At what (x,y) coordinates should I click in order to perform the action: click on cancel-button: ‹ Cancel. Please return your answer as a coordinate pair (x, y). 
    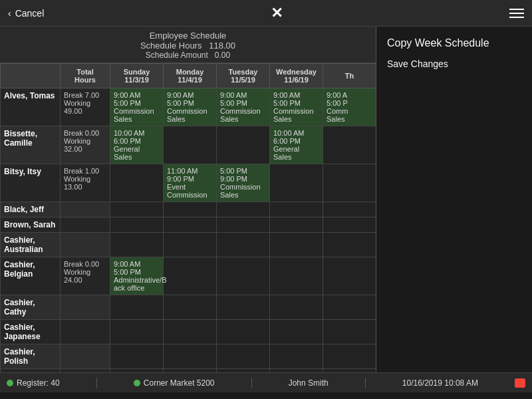
    Looking at the image, I should click on (26, 13).